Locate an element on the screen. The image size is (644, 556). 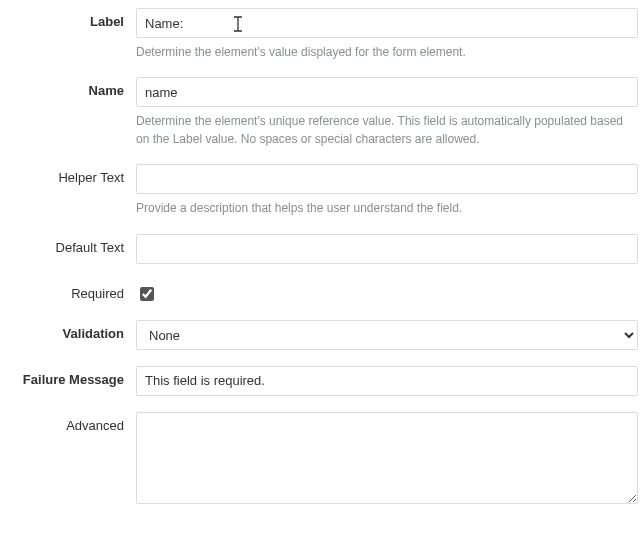
row-label: Label is located at coordinates (322, 23).